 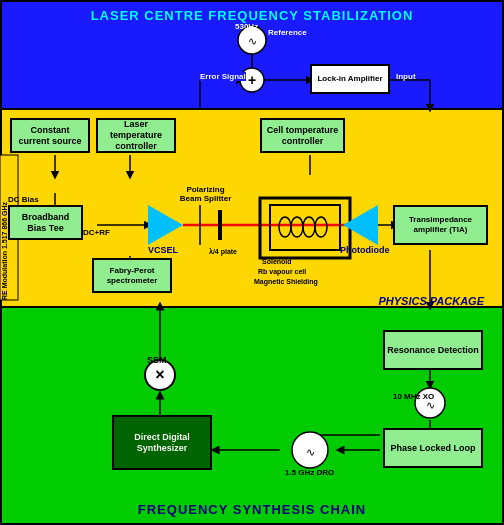 What do you see at coordinates (406, 76) in the screenshot?
I see `label-input: Input` at bounding box center [406, 76].